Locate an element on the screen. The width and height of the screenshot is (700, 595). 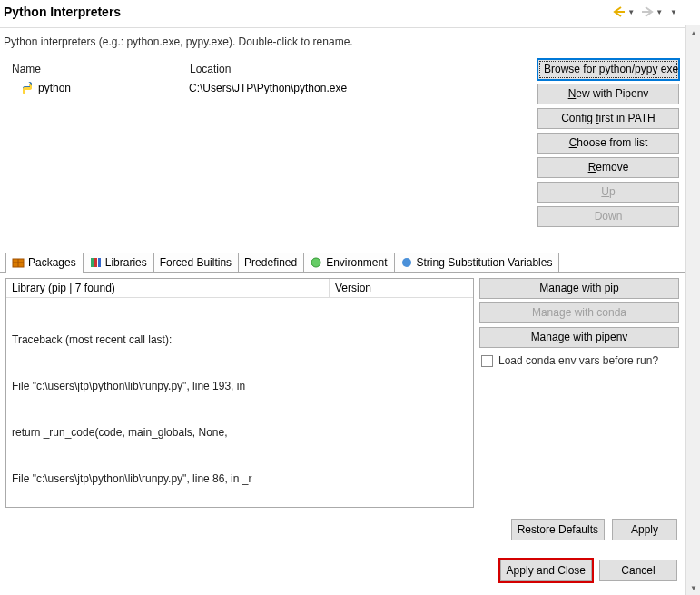
tab-predefined: Predefined is located at coordinates (271, 262).